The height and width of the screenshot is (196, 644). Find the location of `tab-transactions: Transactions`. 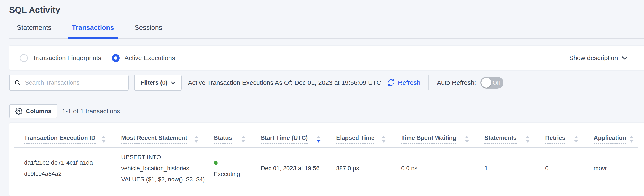

tab-transactions: Transactions is located at coordinates (93, 31).